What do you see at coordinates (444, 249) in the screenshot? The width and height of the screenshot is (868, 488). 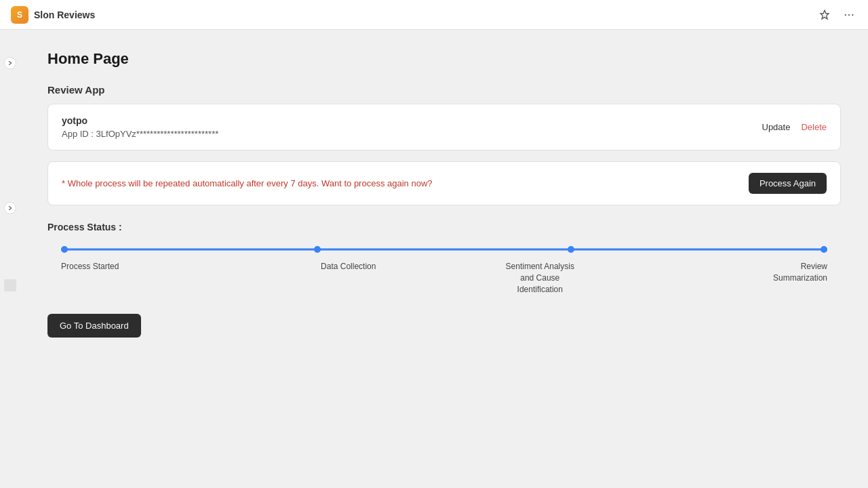 I see `progress-dots` at bounding box center [444, 249].